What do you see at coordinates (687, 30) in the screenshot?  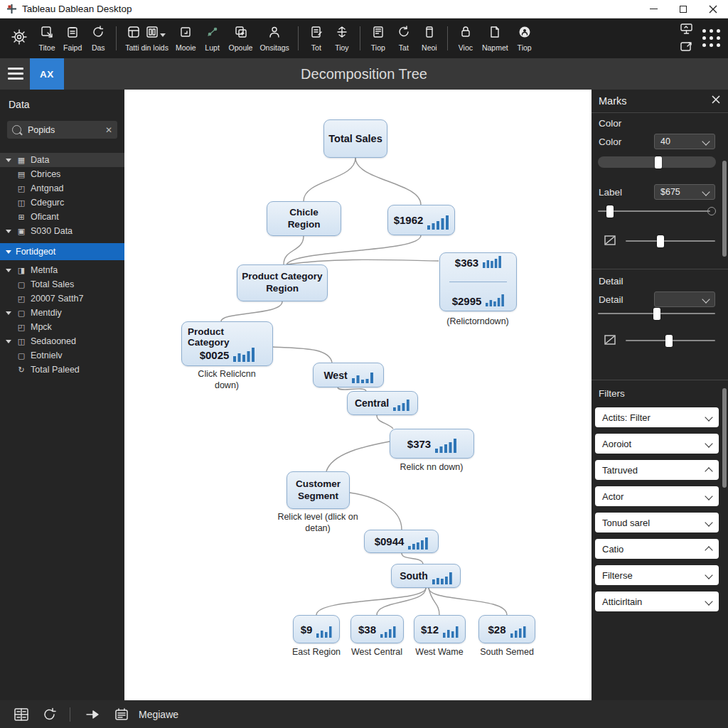 I see `presentation-mode-icon` at bounding box center [687, 30].